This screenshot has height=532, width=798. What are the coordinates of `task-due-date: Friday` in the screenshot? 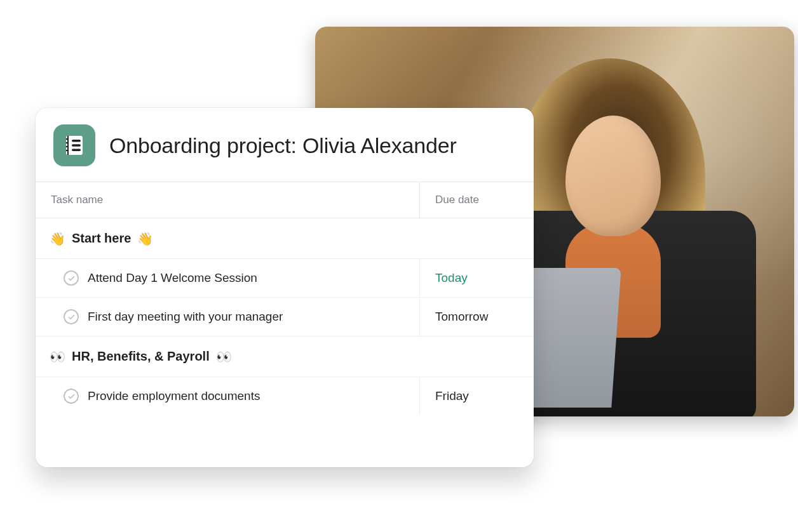 It's located at (452, 396).